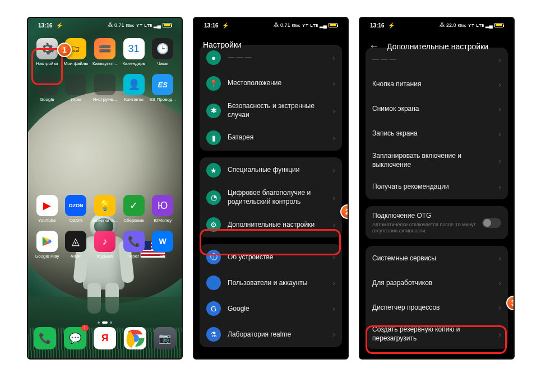 This screenshot has width=555, height=392. Describe the element at coordinates (76, 88) in the screenshot. I see `app-игры: Игры` at that location.